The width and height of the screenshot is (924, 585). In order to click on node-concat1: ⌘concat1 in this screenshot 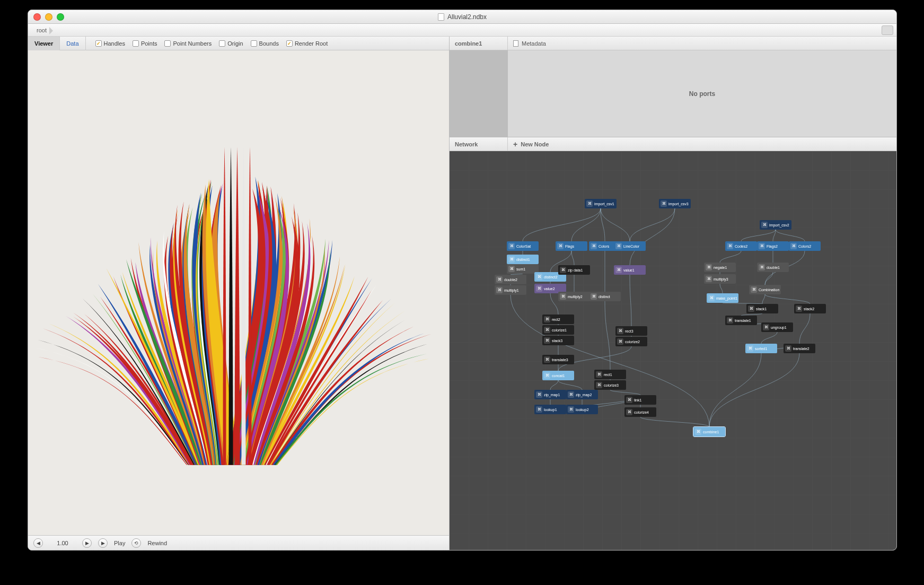, I will do `click(558, 376)`.